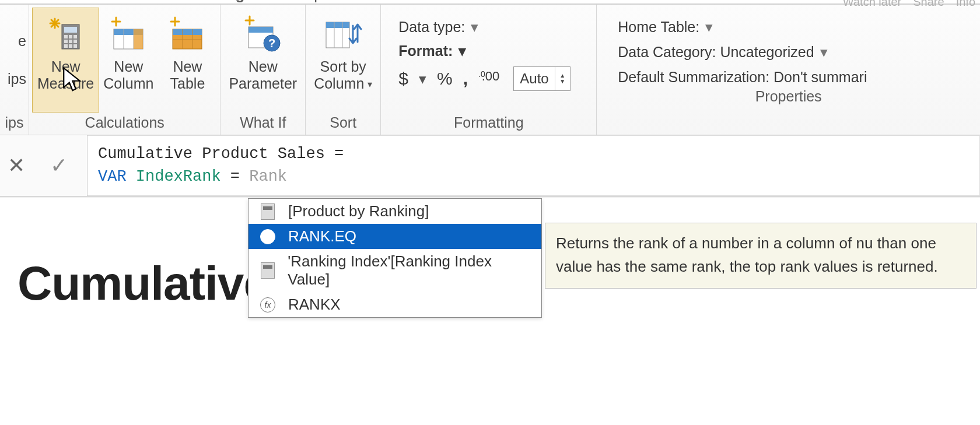 The height and width of the screenshot is (425, 980). What do you see at coordinates (404, 79) in the screenshot?
I see `currency-button: $` at bounding box center [404, 79].